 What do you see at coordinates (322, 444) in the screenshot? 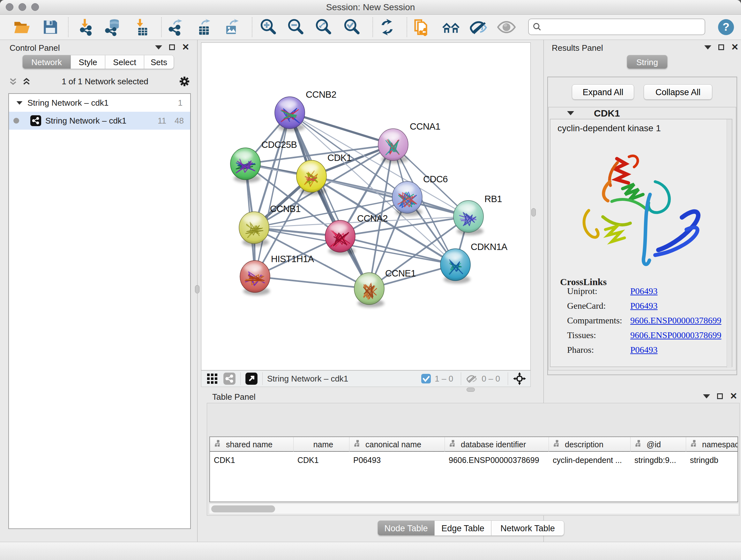
I see `column-header-name: name` at bounding box center [322, 444].